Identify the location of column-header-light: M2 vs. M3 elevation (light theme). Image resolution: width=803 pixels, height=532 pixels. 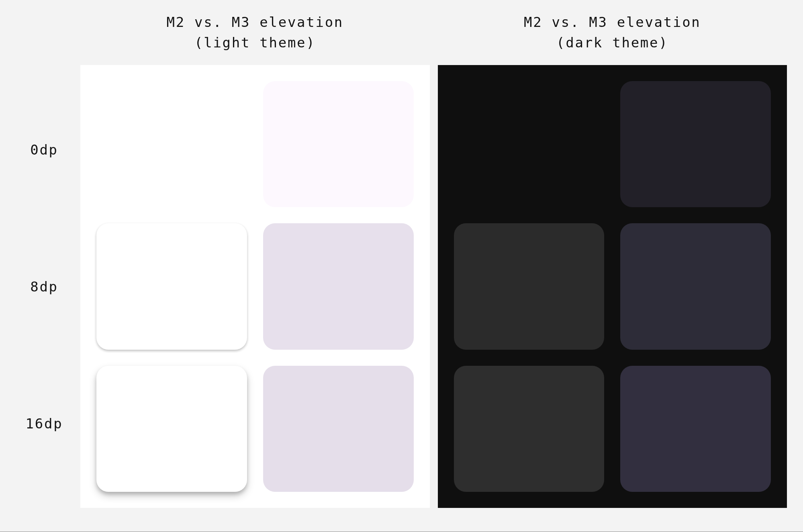
(255, 39).